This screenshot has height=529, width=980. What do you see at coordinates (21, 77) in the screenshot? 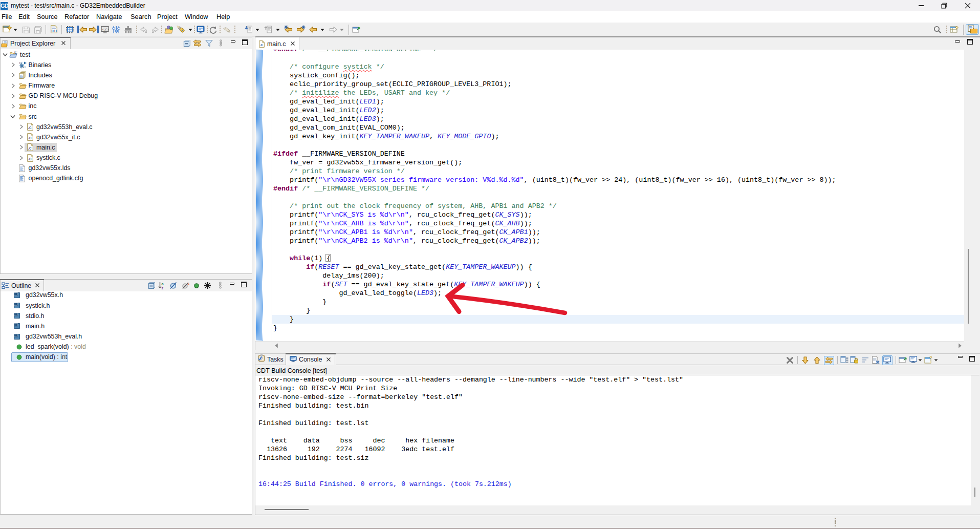
I see `svg-text: h` at bounding box center [21, 77].